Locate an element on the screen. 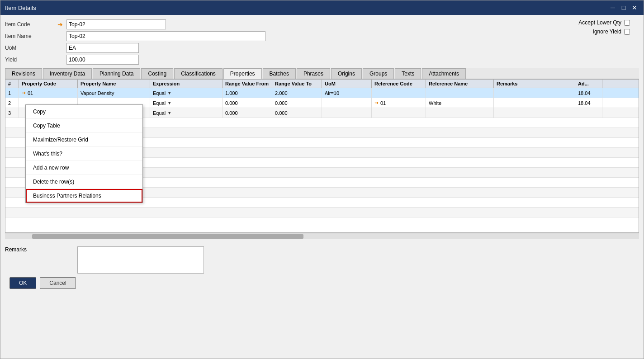 The height and width of the screenshot is (359, 644). context-menu-delete-row: Delete the row(s) is located at coordinates (84, 182).